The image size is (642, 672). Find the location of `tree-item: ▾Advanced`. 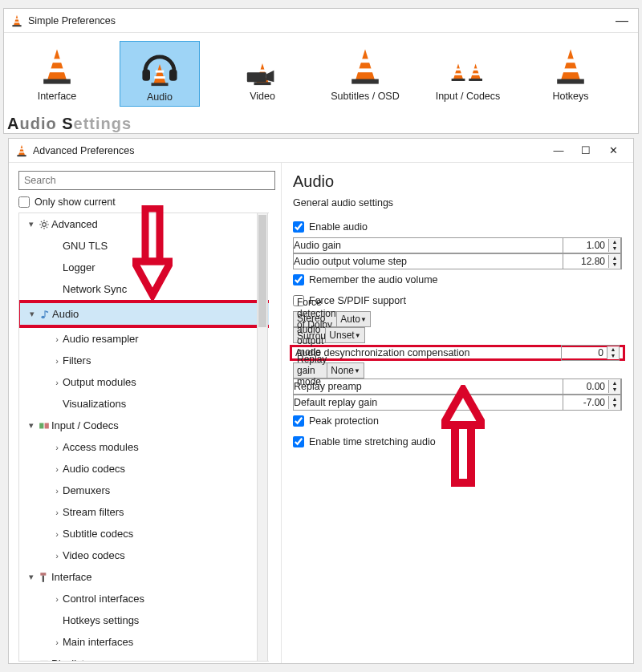

tree-item: ▾Advanced is located at coordinates (144, 225).